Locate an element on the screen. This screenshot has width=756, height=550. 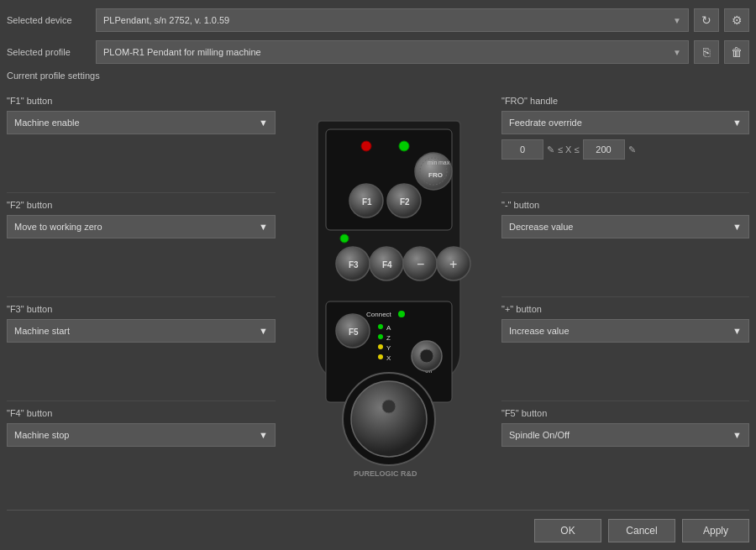
svg-text: F2 is located at coordinates (405, 202).